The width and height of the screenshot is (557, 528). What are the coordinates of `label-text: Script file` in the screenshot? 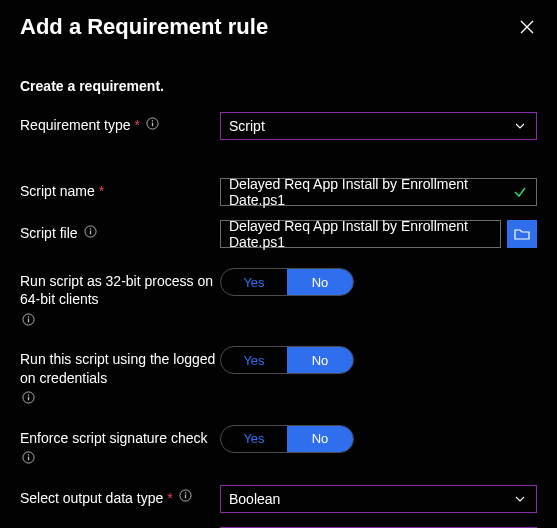 It's located at (49, 233).